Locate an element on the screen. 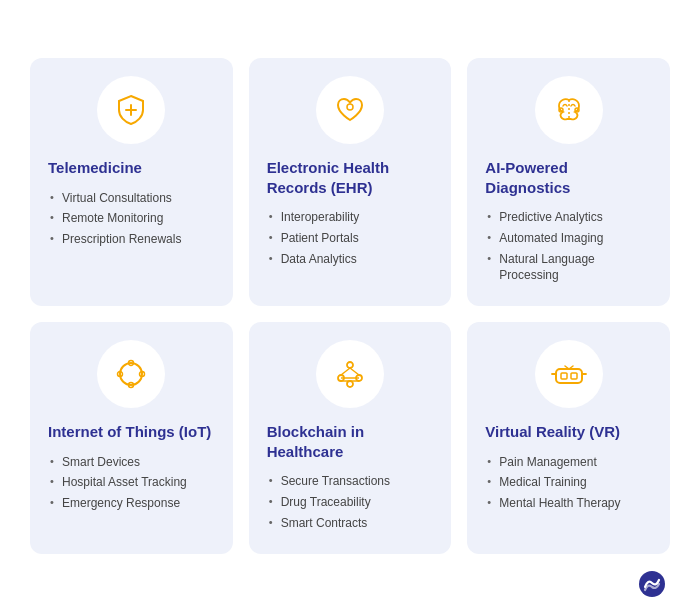 The image size is (700, 600). blockchain-icon is located at coordinates (350, 374).